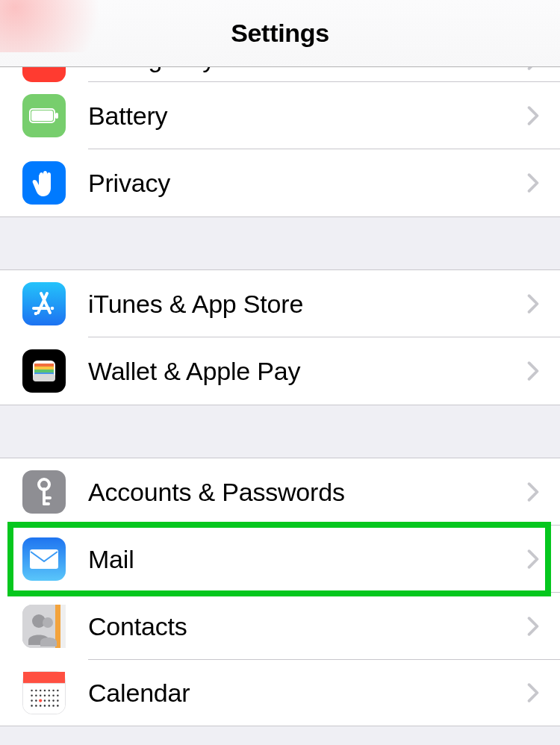 The image size is (560, 745). I want to click on settings-row-itunes-appstore: iTunes & App Store, so click(280, 304).